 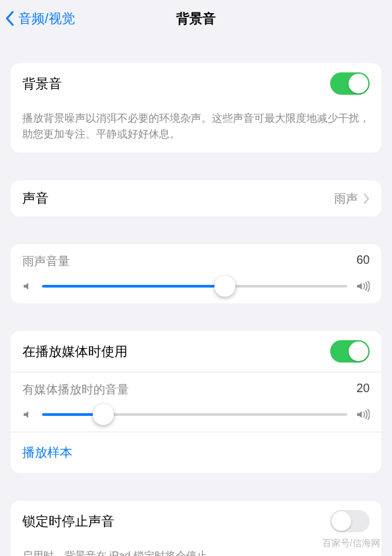 What do you see at coordinates (363, 261) in the screenshot?
I see `rain-volume-value: 60` at bounding box center [363, 261].